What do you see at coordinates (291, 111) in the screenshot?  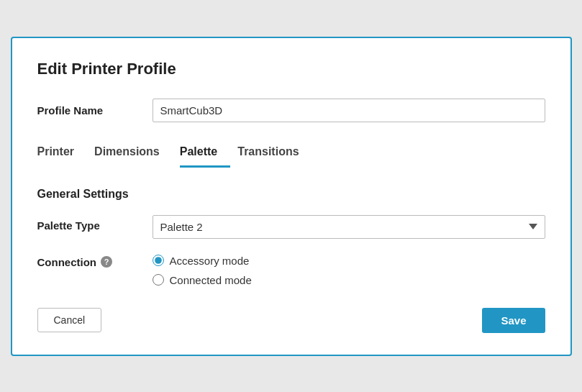 I see `profile-name-row: Profile Name` at bounding box center [291, 111].